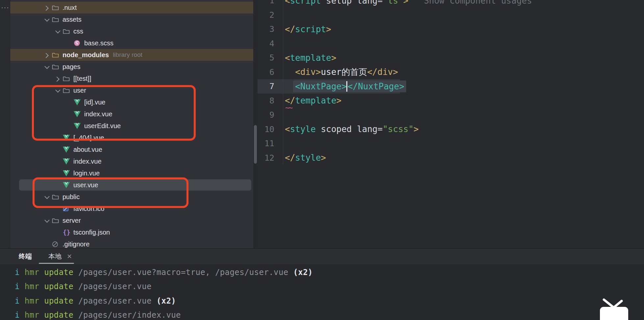 This screenshot has height=320, width=644. I want to click on json-icon: {}, so click(67, 232).